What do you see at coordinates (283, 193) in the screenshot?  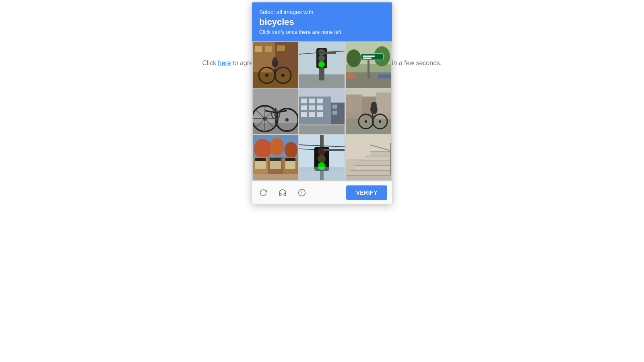 I see `captcha-audio-button` at bounding box center [283, 193].